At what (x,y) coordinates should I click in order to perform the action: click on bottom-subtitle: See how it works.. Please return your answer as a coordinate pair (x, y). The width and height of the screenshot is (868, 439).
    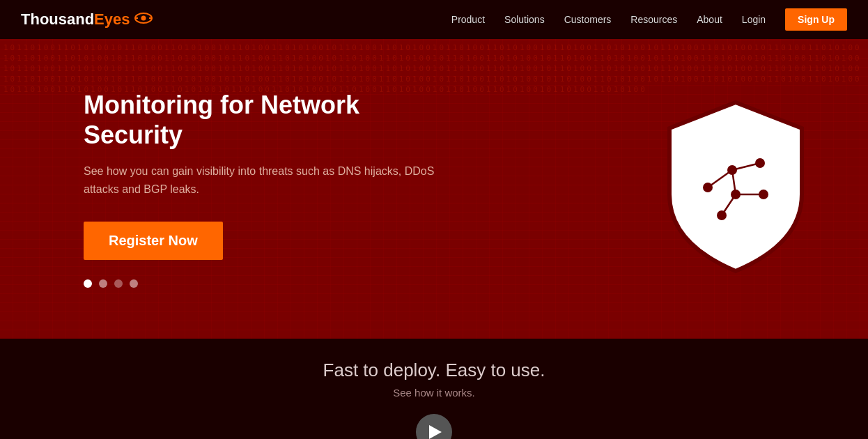
    Looking at the image, I should click on (434, 393).